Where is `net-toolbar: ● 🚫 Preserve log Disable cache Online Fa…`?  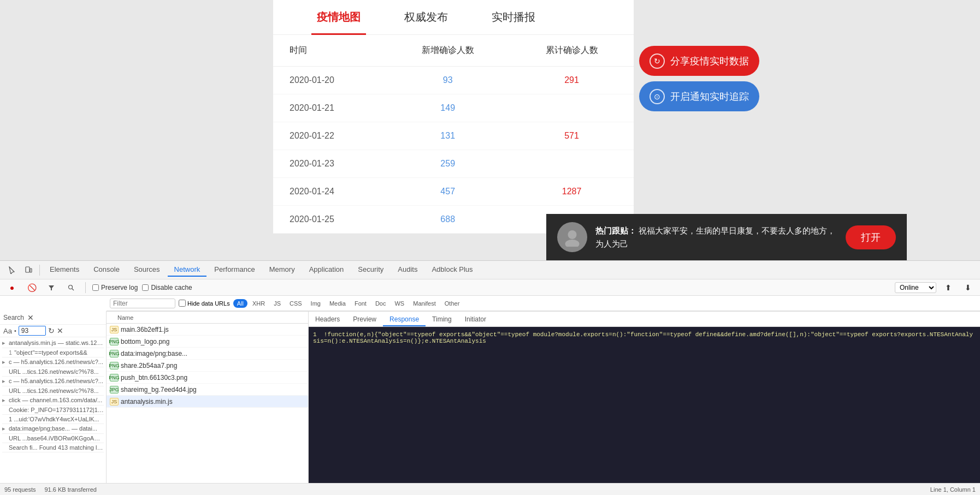
net-toolbar: ● 🚫 Preserve log Disable cache Online Fa… is located at coordinates (490, 288).